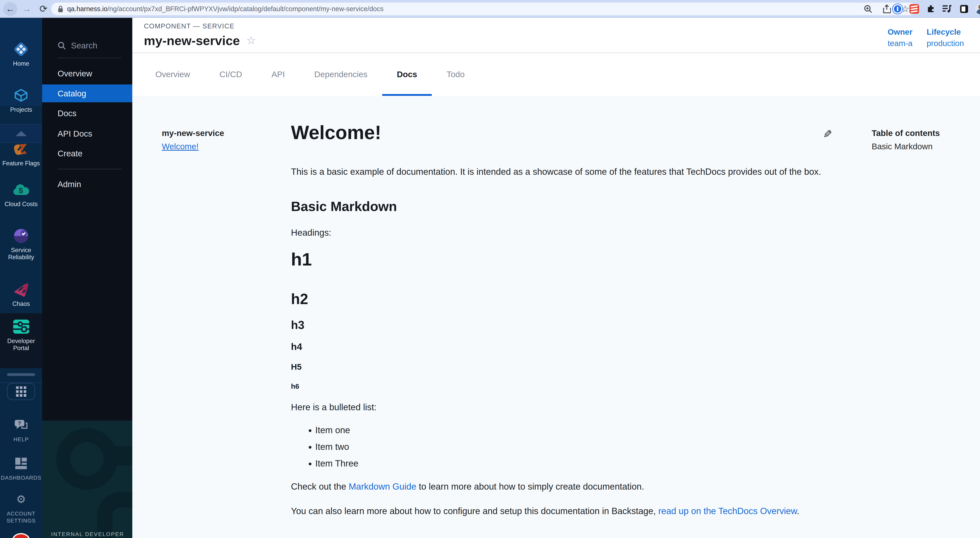  I want to click on nav-label: Chaos, so click(21, 304).